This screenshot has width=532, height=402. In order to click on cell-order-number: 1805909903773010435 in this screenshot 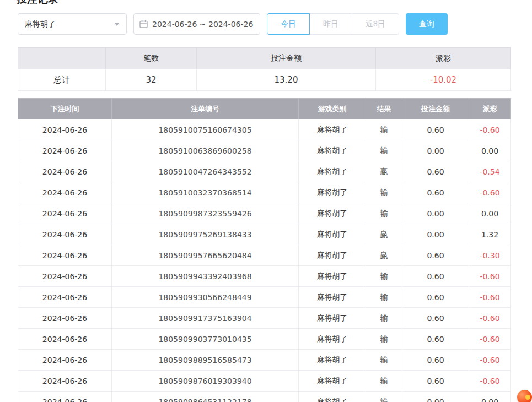, I will do `click(205, 339)`.